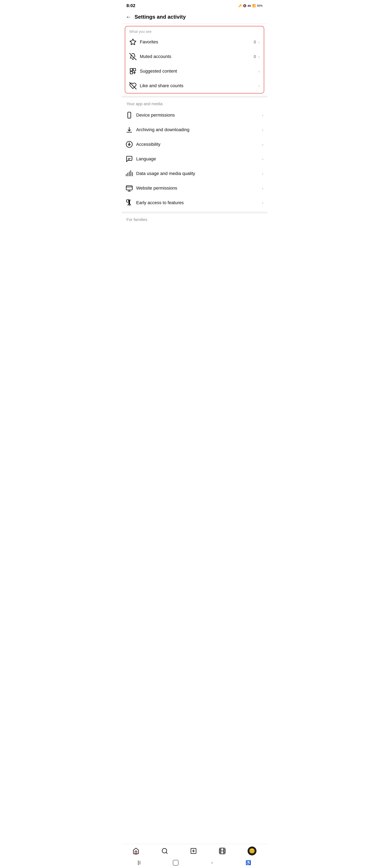  I want to click on muted-label: Muted accounts, so click(197, 57).